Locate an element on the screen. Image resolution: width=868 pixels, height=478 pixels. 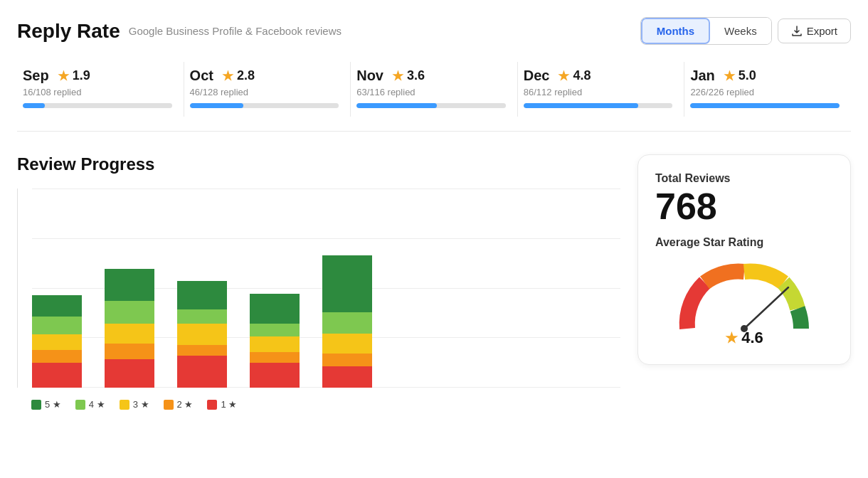
gauge-star-icon: ★ is located at coordinates (731, 338).